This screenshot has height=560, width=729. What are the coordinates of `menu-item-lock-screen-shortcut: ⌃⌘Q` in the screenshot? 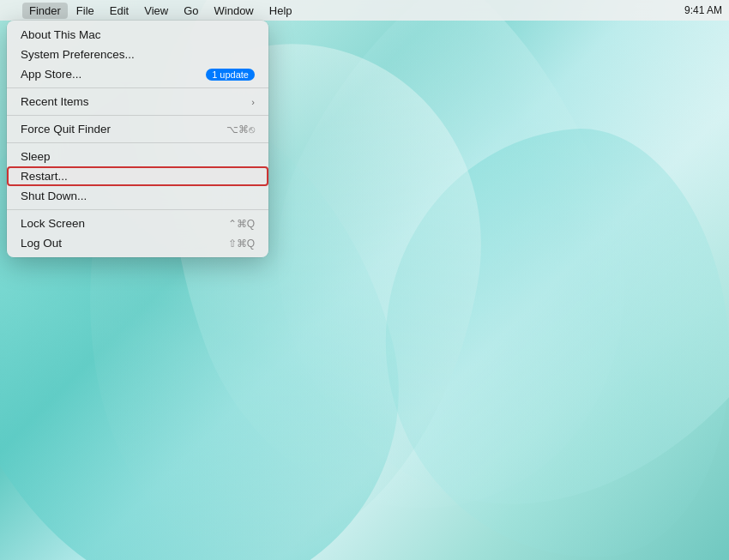 It's located at (242, 224).